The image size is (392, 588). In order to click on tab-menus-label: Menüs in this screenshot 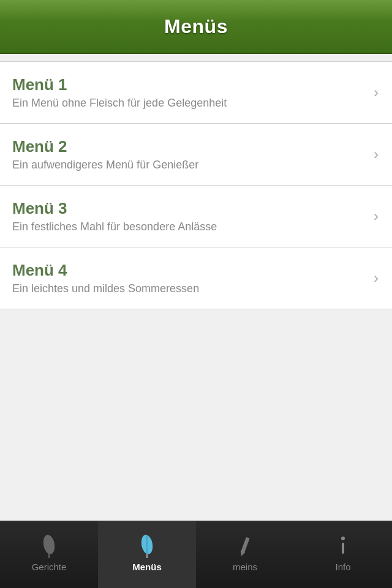, I will do `click(147, 567)`.